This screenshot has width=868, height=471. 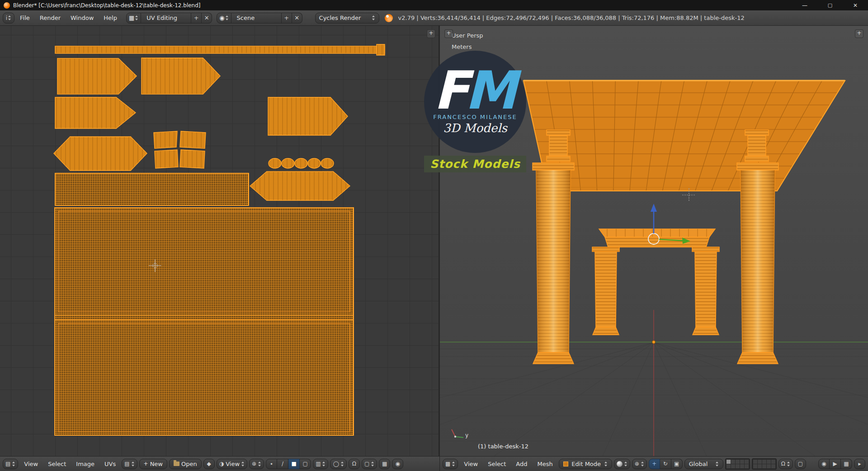 I want to click on viewport-shading-dropdown, so click(x=622, y=464).